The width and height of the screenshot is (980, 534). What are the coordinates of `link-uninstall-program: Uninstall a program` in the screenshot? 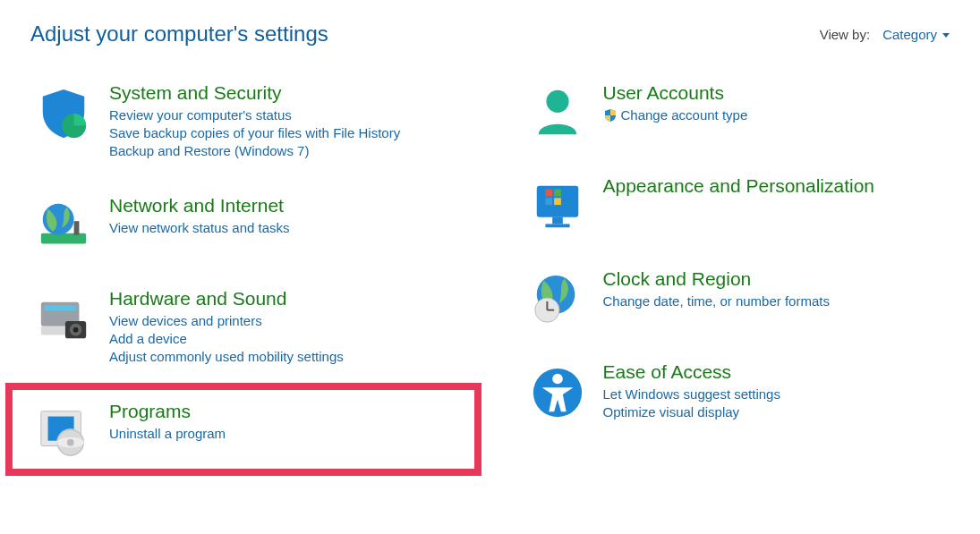 It's located at (167, 433).